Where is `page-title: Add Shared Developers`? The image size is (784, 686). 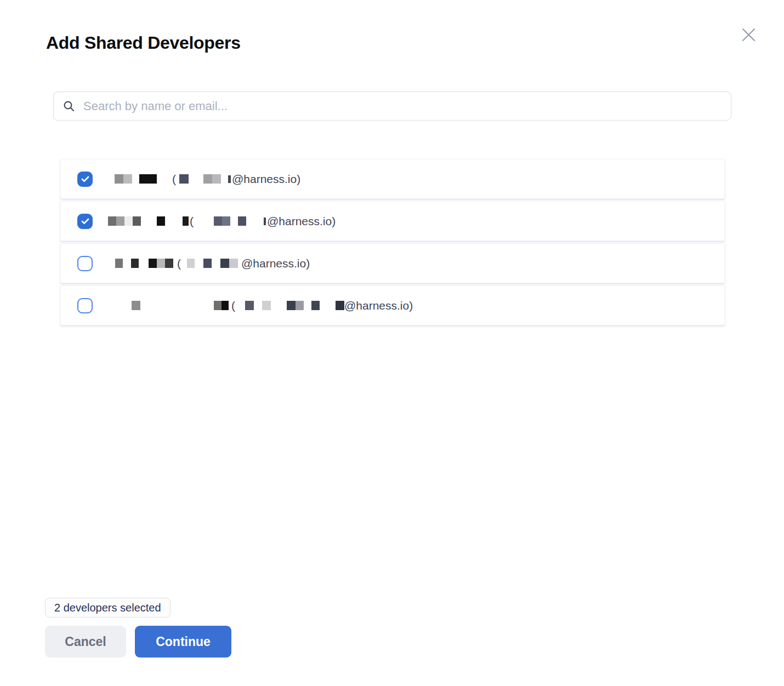 page-title: Add Shared Developers is located at coordinates (144, 43).